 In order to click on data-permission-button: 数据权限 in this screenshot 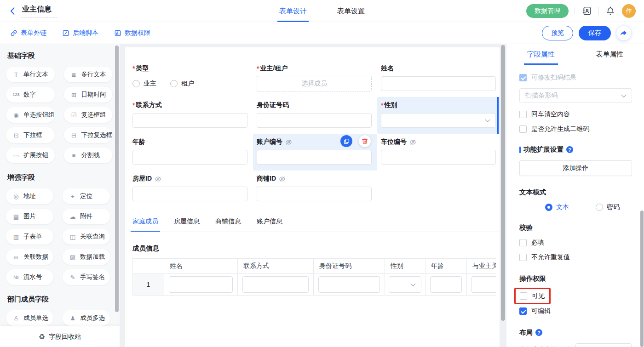, I will do `click(132, 33)`.